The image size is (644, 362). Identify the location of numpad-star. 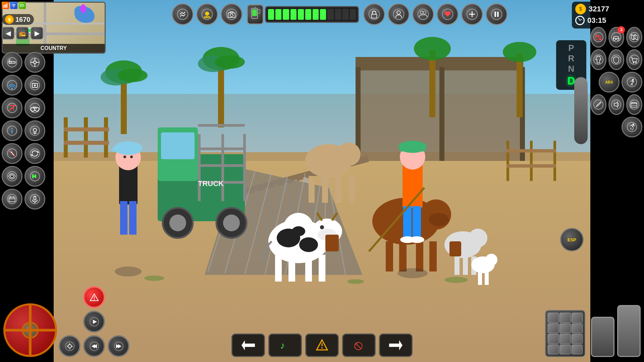
(553, 350).